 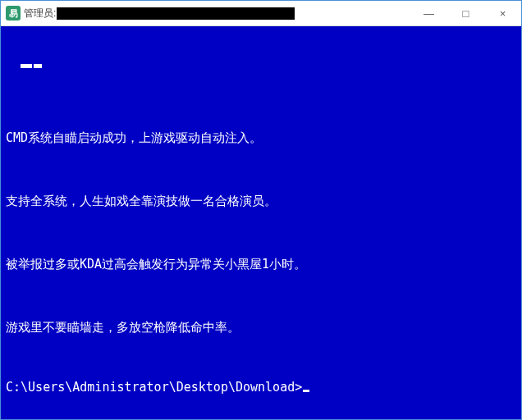 What do you see at coordinates (39, 13) in the screenshot?
I see `window-title-prefix: 管理员:` at bounding box center [39, 13].